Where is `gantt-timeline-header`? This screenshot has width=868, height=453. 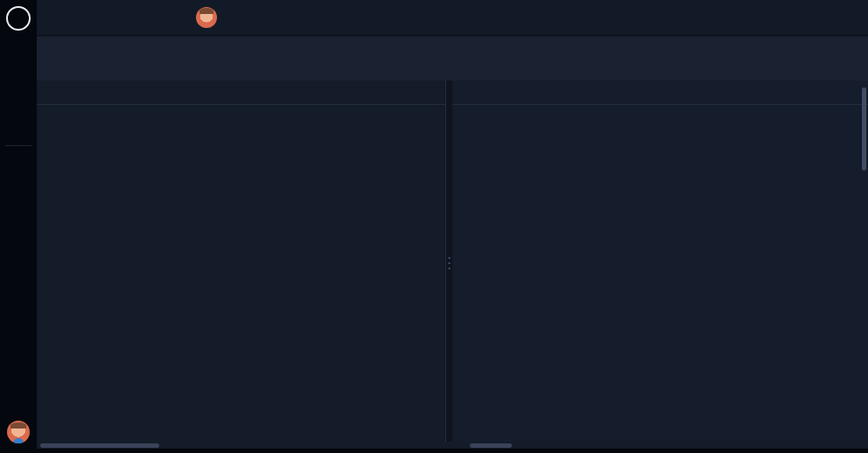 gantt-timeline-header is located at coordinates (660, 93).